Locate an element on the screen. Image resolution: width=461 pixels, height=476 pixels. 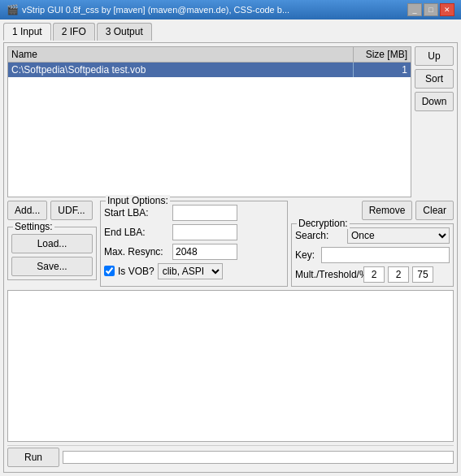
input-options-label: Input Options: is located at coordinates (138, 201).